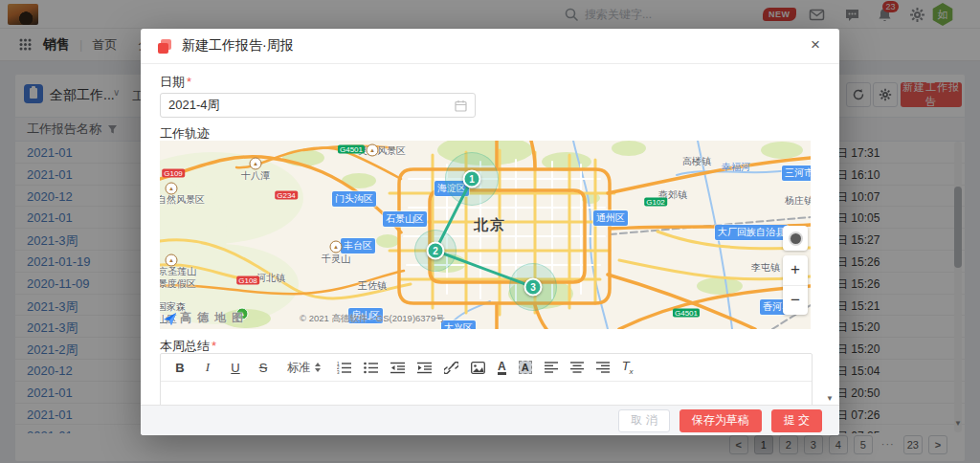  What do you see at coordinates (372, 320) in the screenshot?
I see `map-attribution: © 2021 高德软件 - GS(2019)6379号` at bounding box center [372, 320].